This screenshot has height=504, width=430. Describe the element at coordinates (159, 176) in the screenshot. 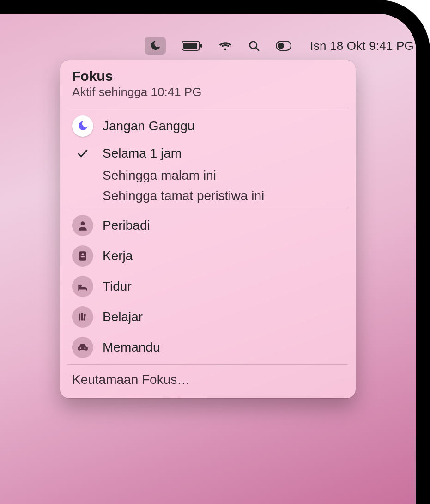

I see `focus-duration-label: Sehingga malam ini` at that location.